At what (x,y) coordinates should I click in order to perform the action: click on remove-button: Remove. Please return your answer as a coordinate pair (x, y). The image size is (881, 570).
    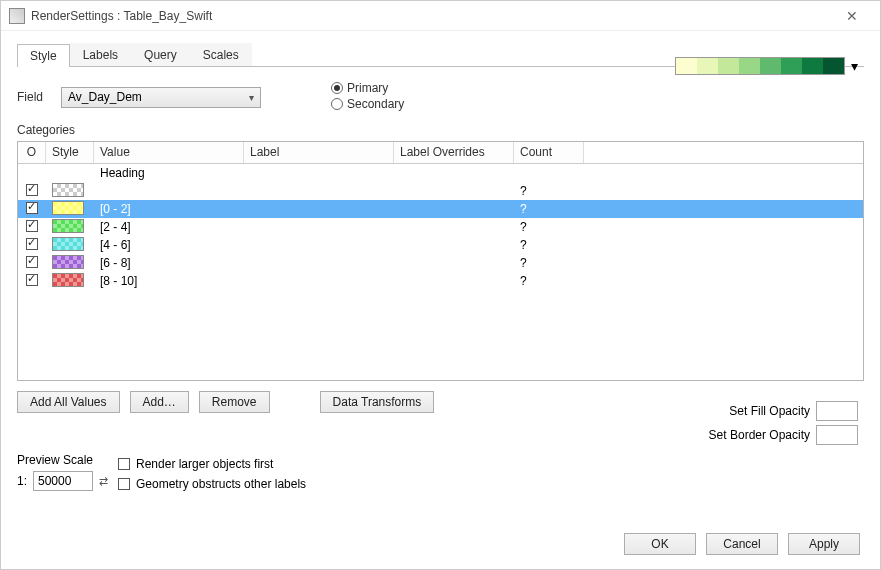
    Looking at the image, I should click on (234, 402).